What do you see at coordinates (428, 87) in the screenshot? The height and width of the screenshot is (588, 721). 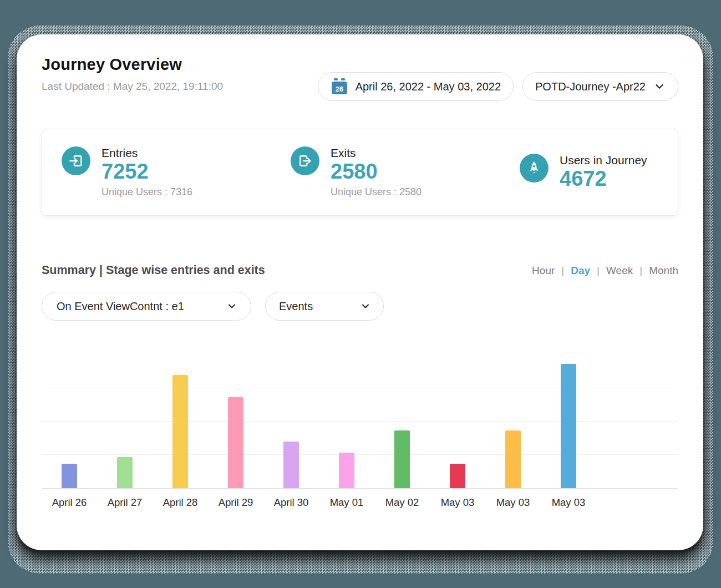 I see `date-range-text: April 26, 2022 - May 03, 2022` at bounding box center [428, 87].